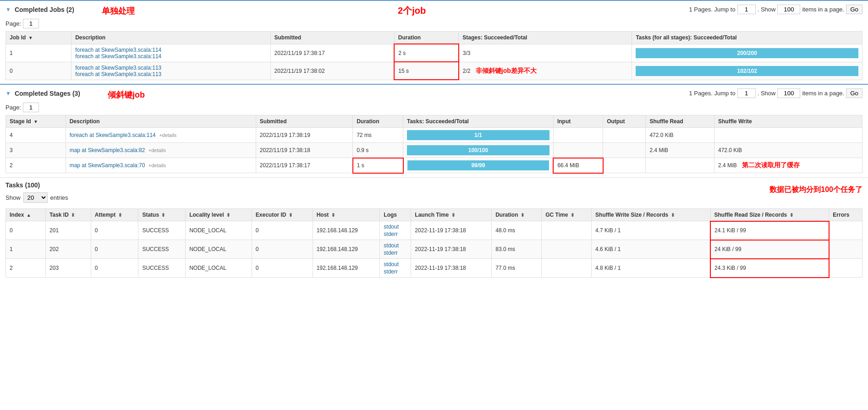  Describe the element at coordinates (478, 166) in the screenshot. I see `stage-tasks-cell: 99/99` at that location.